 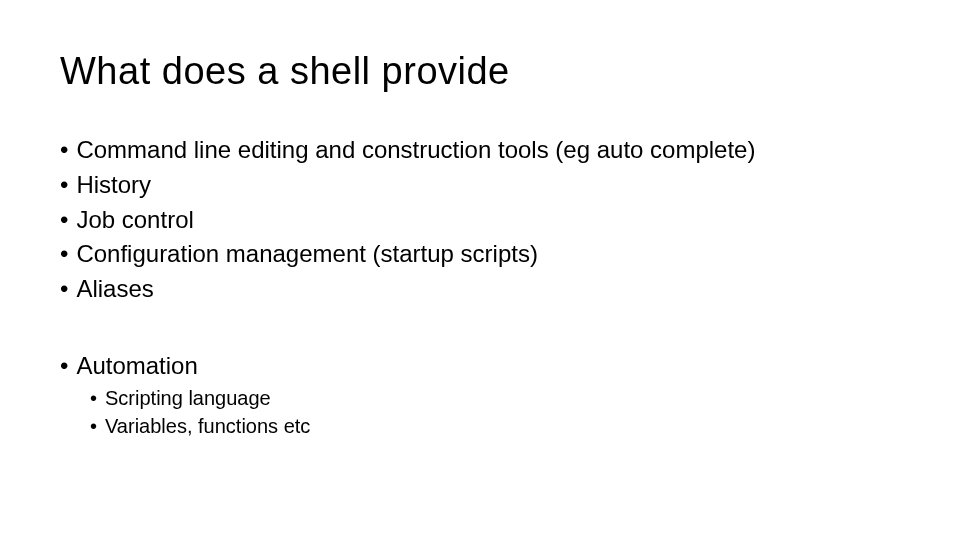 I want to click on list-item-text: Command line editing and construction to…, so click(x=416, y=150).